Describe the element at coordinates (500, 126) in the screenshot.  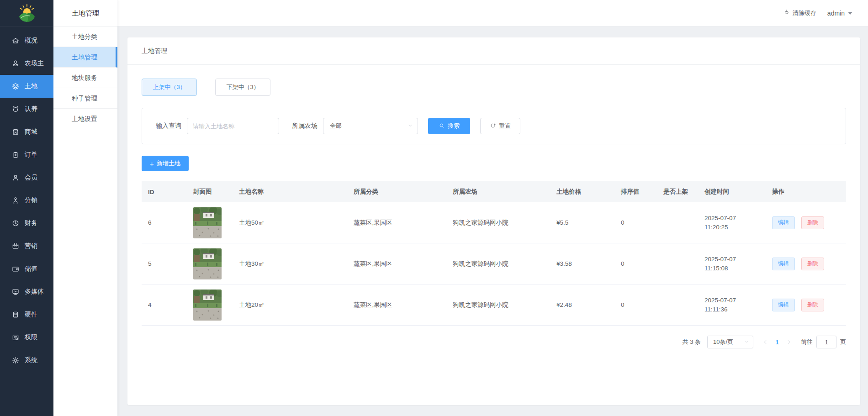
I see `reset-button: 重置` at that location.